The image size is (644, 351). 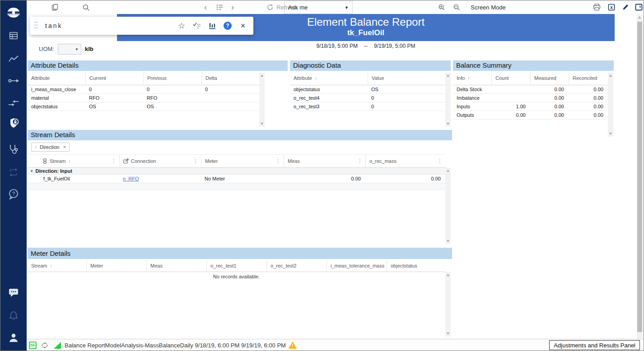 I want to click on column-header: Measured, so click(x=549, y=78).